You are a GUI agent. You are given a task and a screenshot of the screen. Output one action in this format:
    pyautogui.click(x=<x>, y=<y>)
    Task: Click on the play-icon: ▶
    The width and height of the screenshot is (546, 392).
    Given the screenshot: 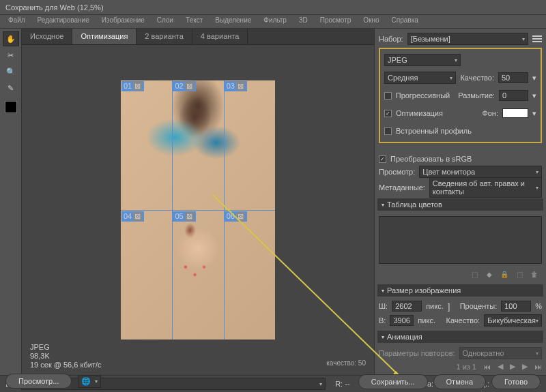 What is the action you would take?
    pyautogui.click(x=513, y=367)
    